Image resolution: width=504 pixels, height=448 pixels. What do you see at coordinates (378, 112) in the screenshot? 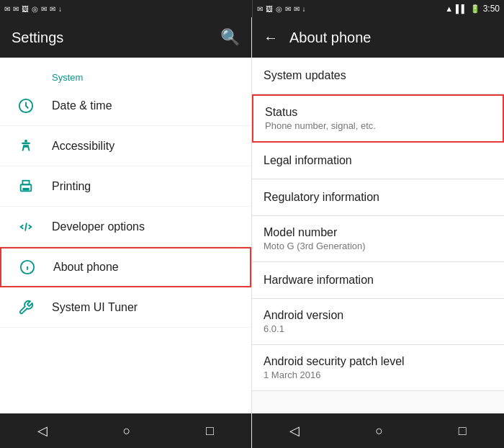
I see `status-title: Status` at bounding box center [378, 112].